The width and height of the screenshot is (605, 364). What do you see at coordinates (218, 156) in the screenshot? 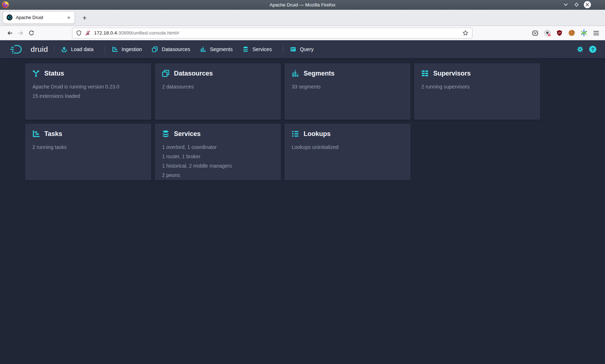
I see `services-line: 1 router, 1 broker` at bounding box center [218, 156].